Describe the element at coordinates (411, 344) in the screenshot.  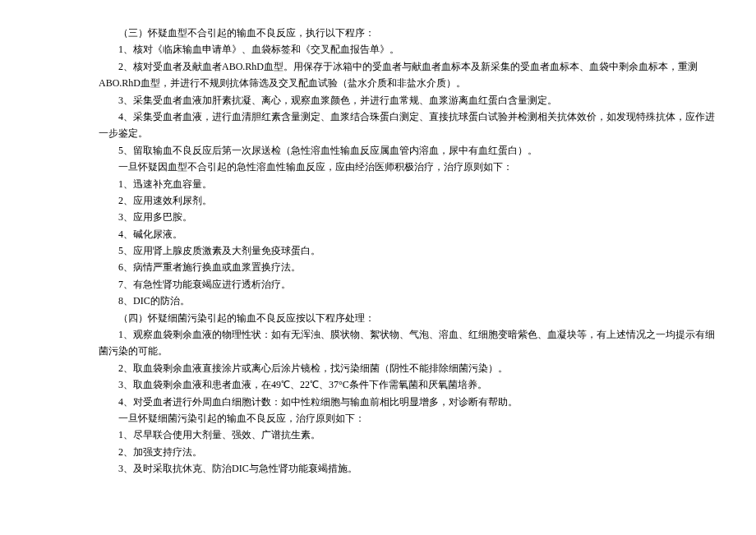
I see `section4-item: 1、观察血袋剩余血液的物理性状：如有无浑浊、膜状物、絮状物、气泡、溶血、红细胞变…` at that location.